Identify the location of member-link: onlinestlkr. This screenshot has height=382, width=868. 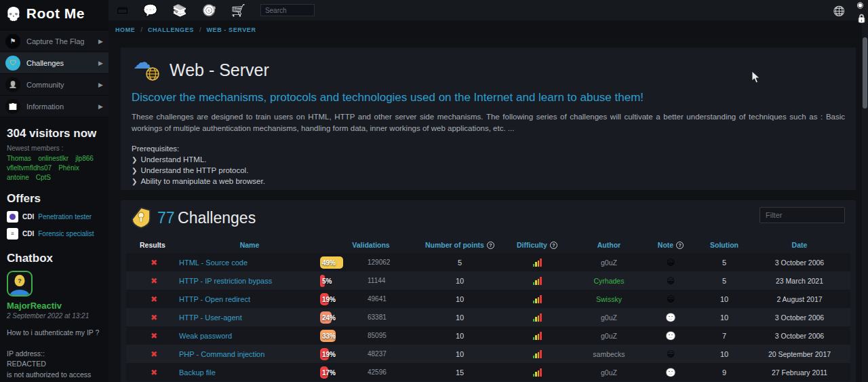
(53, 159).